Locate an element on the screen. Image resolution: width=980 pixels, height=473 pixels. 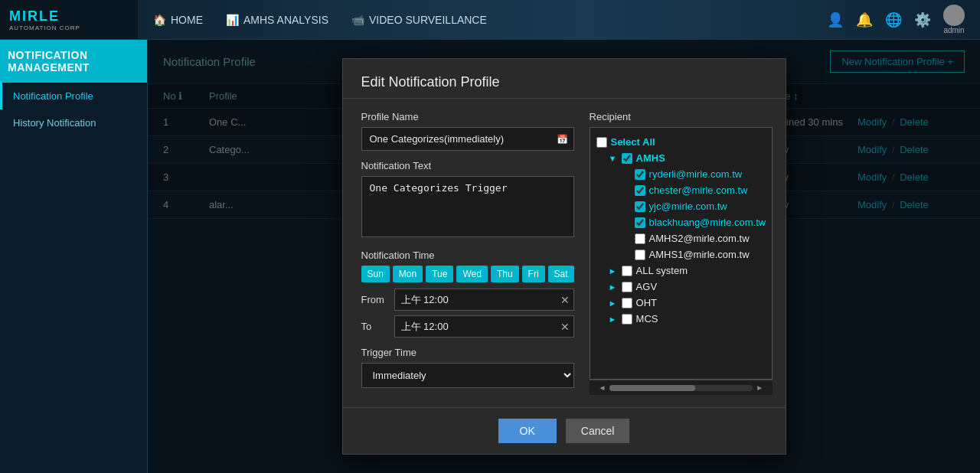
ryderli-checkbox is located at coordinates (640, 175).